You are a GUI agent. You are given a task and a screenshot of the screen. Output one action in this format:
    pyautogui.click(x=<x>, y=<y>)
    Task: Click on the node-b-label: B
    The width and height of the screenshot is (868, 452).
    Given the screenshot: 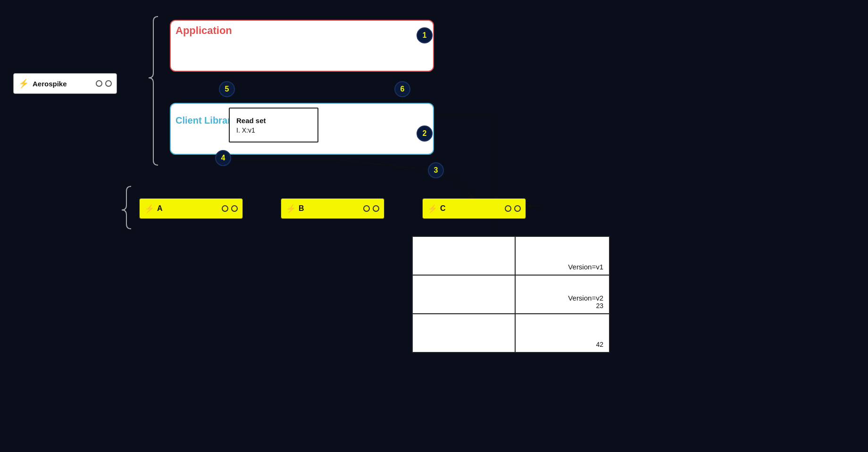 What is the action you would take?
    pyautogui.click(x=329, y=209)
    